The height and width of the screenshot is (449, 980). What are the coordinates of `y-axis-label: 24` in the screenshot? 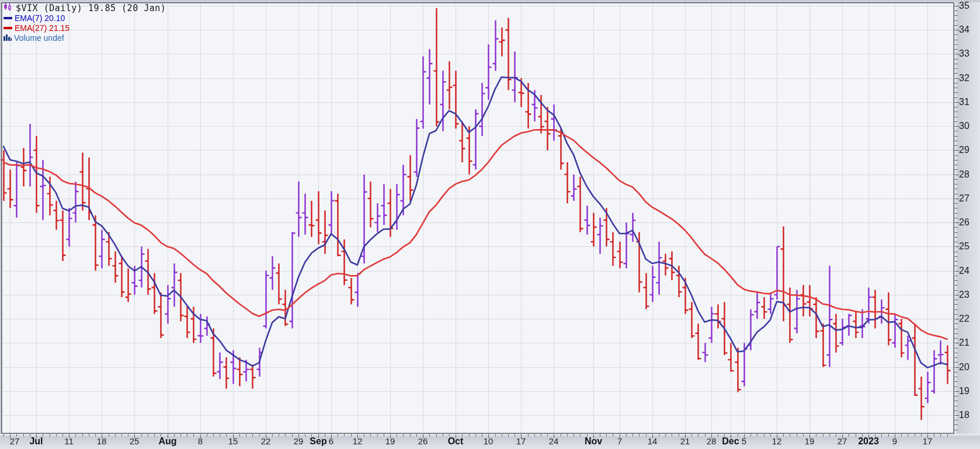 It's located at (964, 271).